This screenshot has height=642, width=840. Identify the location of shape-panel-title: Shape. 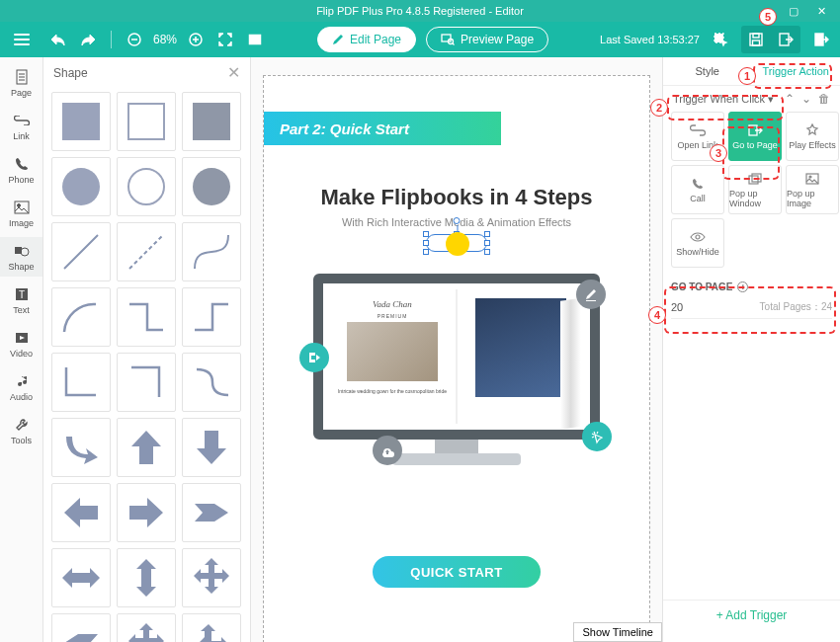
(71, 73).